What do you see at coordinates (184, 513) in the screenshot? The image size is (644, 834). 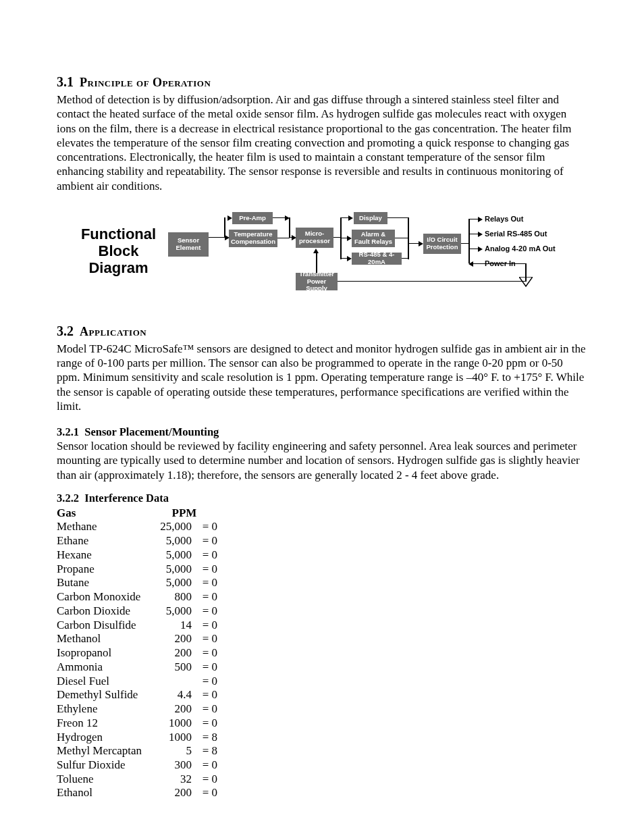 I see `col-ppm: PPM` at bounding box center [184, 513].